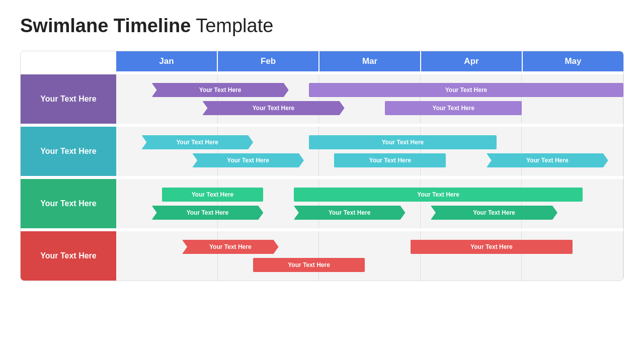  I want to click on bar-1-0-0: Your Text Here, so click(220, 90).